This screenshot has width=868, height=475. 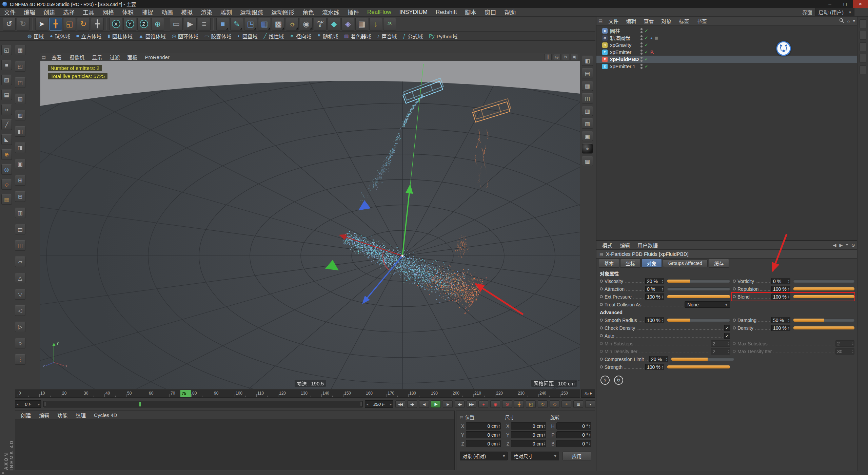 I want to click on render-view-button: ▭, so click(x=176, y=24).